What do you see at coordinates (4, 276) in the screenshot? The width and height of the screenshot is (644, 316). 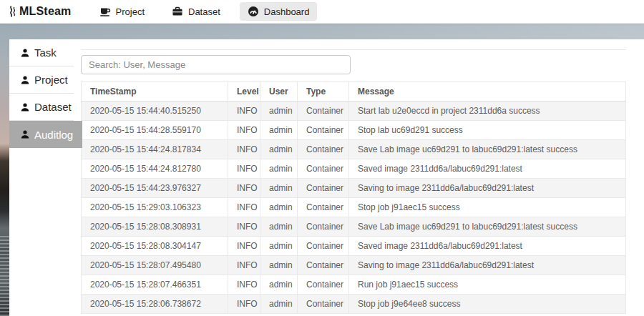 I see `water-ripples` at bounding box center [4, 276].